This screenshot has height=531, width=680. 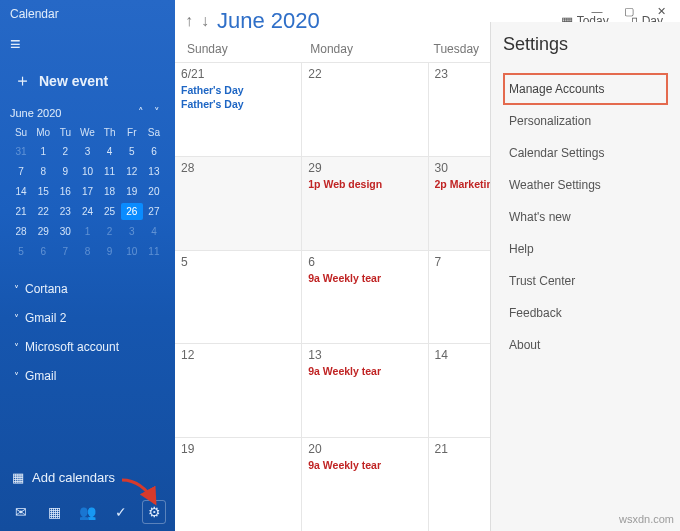 I want to click on mini-day: 31, so click(x=21, y=152).